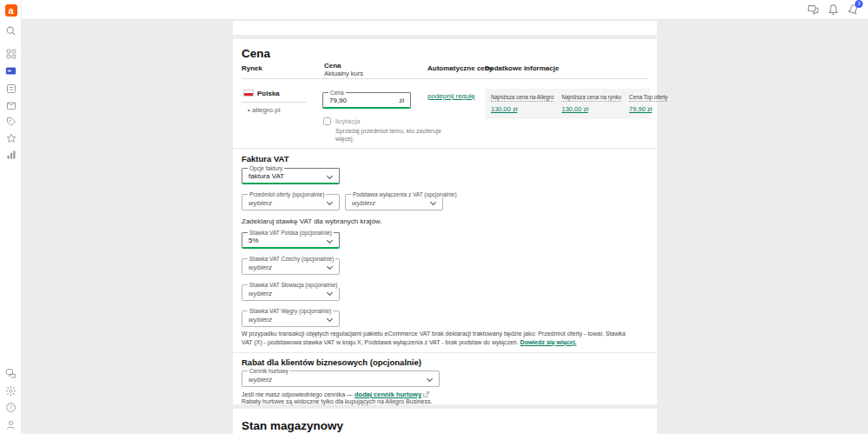 The image size is (868, 434). I want to click on pricelist-hint: Jeśli nie masz odpowiedniego cennika — d…, so click(335, 395).